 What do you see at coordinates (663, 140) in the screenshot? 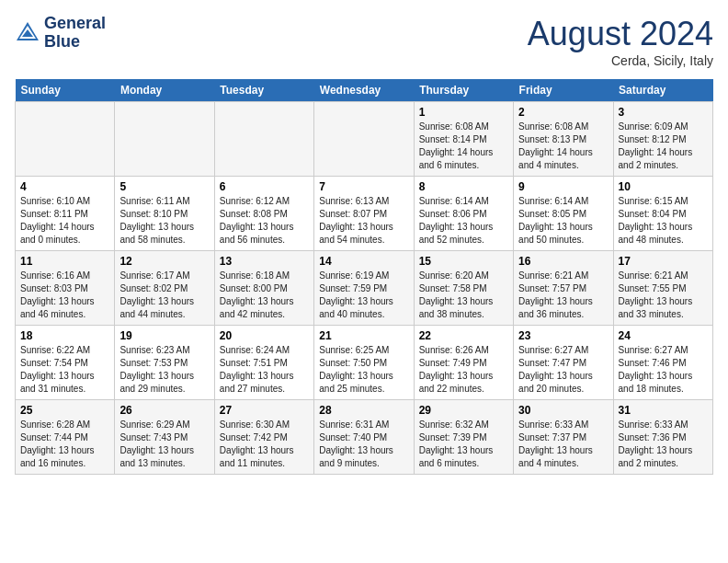
I see `calendar-day-cell: 3Sunrise: 6:09 AM Sunset: 8:12 PM Daylig…` at bounding box center [663, 140].